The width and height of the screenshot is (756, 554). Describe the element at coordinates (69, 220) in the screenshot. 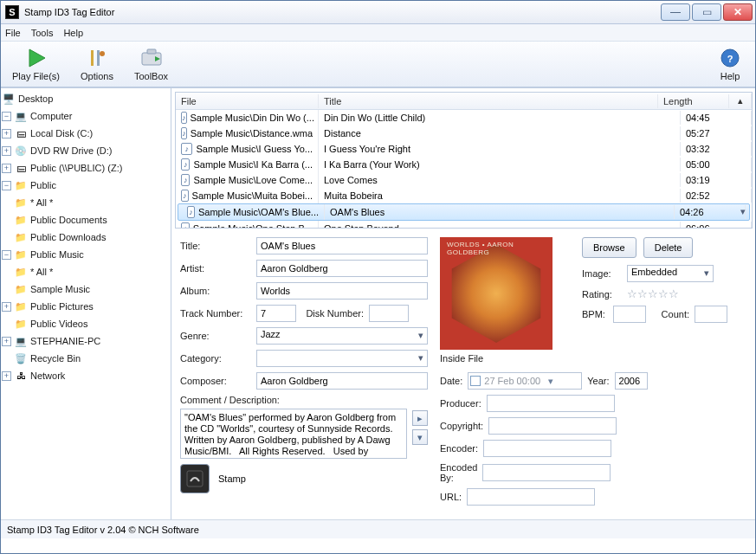

I see `tree-public-docs: Public Documents` at that location.